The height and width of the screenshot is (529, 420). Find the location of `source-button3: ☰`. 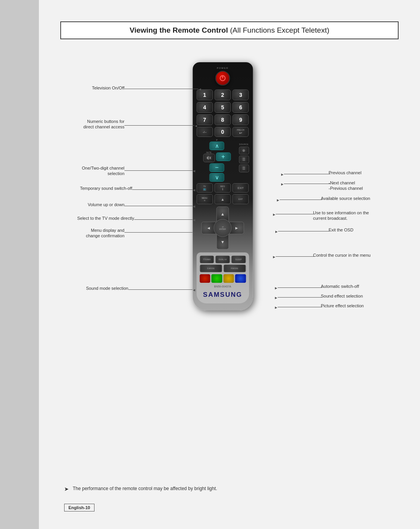

source-button3: ☰ is located at coordinates (244, 168).